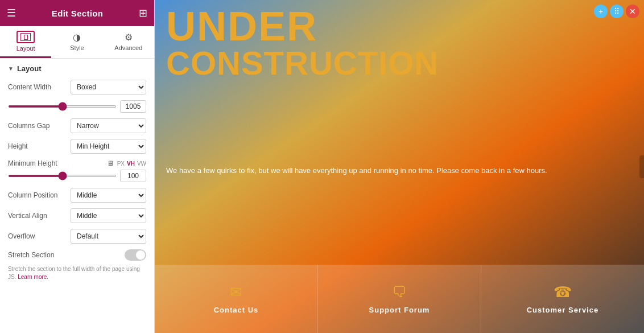 This screenshot has width=644, height=333. Describe the element at coordinates (108, 146) in the screenshot. I see `height-select: Min Height Fit To Screen Default` at that location.